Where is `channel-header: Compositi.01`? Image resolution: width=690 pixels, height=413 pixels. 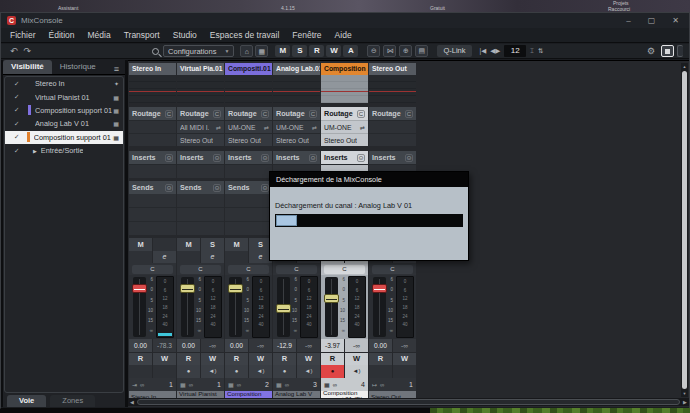
channel-header: Compositi.01 is located at coordinates (248, 69).